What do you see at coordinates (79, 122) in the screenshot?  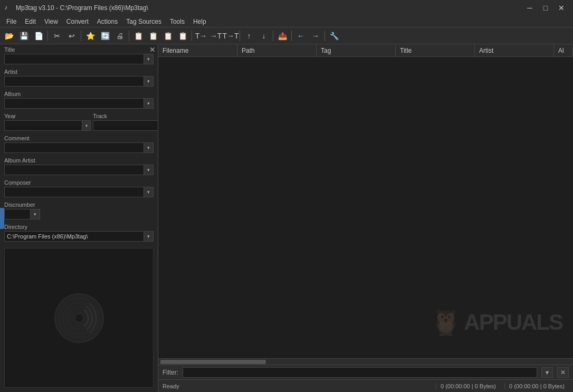 I see `year-track-genre-row: Year ▾ Track ▾ Genre ▾` at bounding box center [79, 122].